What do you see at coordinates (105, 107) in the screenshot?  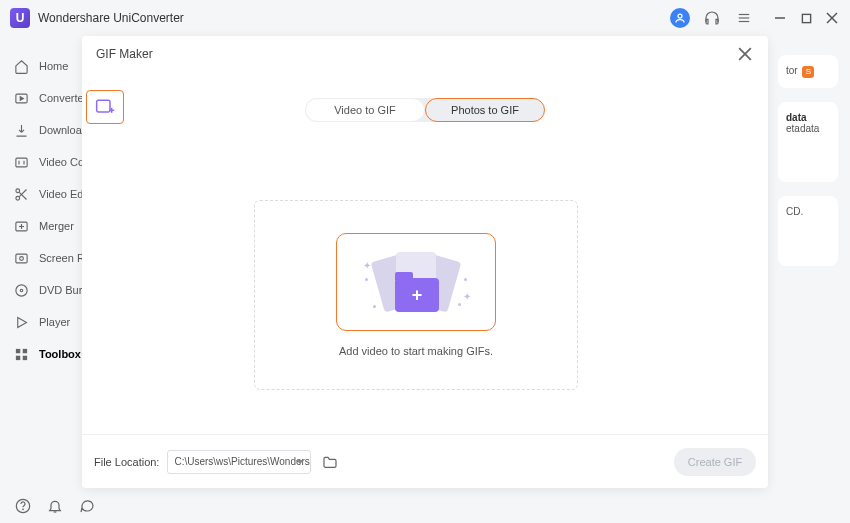 I see `add-file-thumb-button` at bounding box center [105, 107].